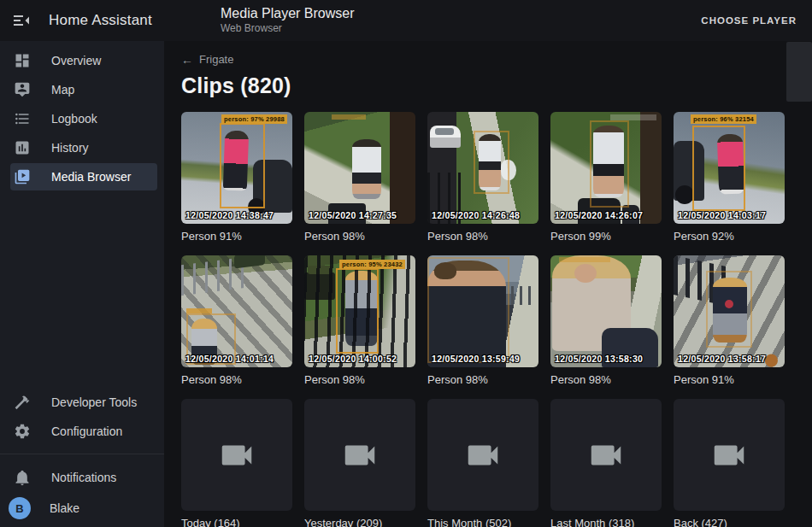  What do you see at coordinates (598, 215) in the screenshot?
I see `clip-timestamp: 12/05/2020 14:26:07` at bounding box center [598, 215].